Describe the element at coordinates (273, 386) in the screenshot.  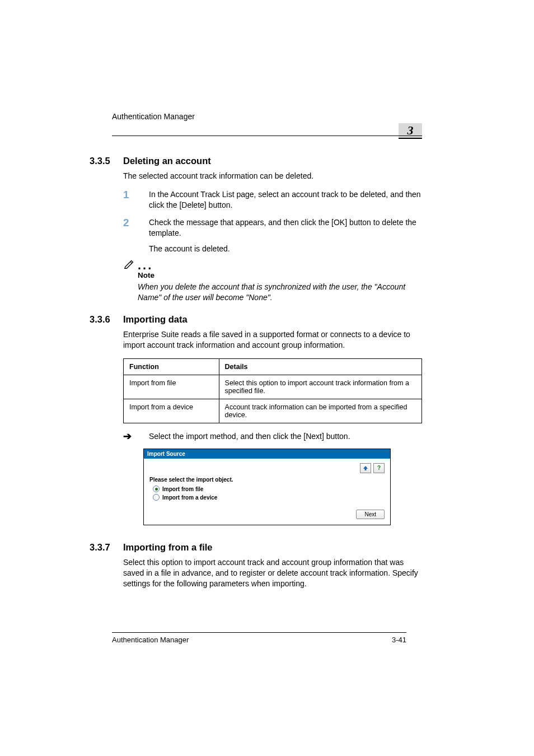
I see `table-row: Import from file Select this option to i…` at that location.